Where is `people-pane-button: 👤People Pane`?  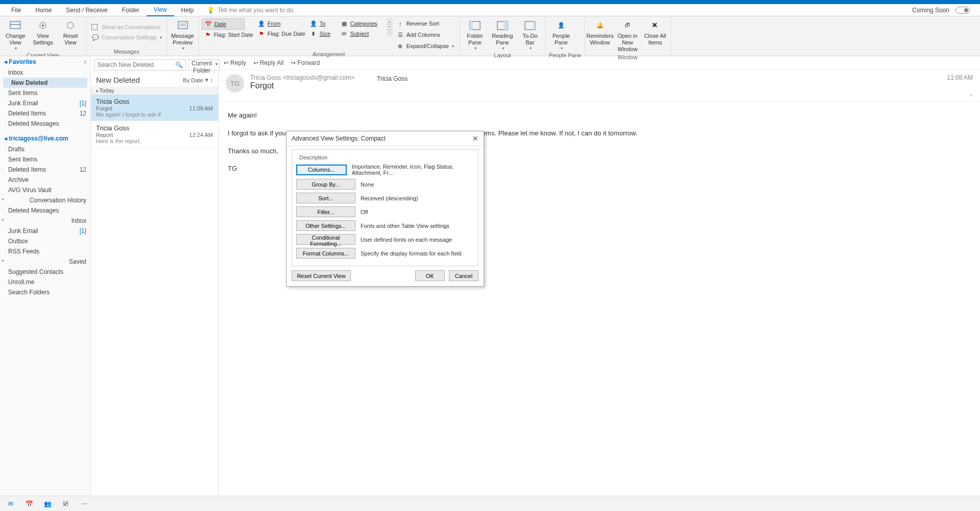
people-pane-button: 👤People Pane is located at coordinates (561, 35).